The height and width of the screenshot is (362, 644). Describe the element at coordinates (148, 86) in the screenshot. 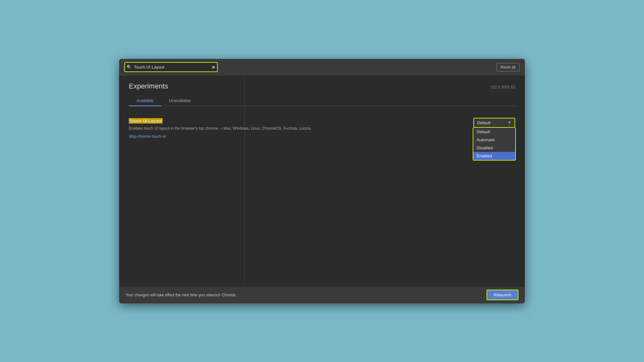

I see `page-title: Experiments` at that location.